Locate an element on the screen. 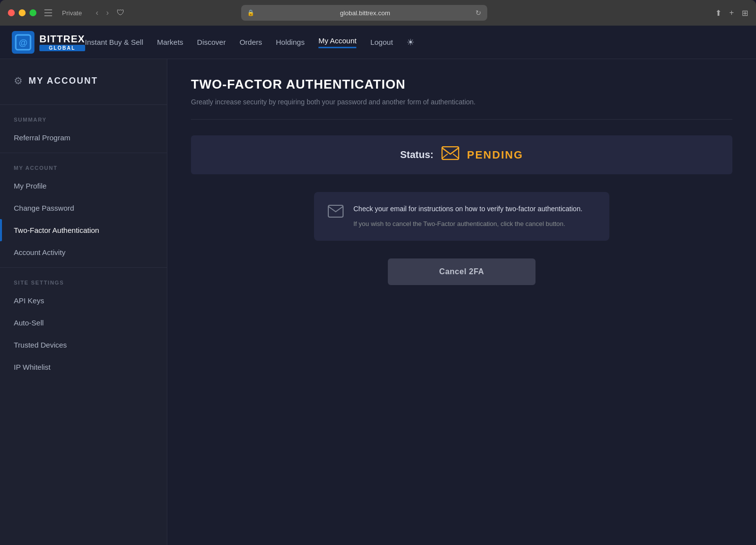 This screenshot has width=756, height=545. status-icon is located at coordinates (450, 155).